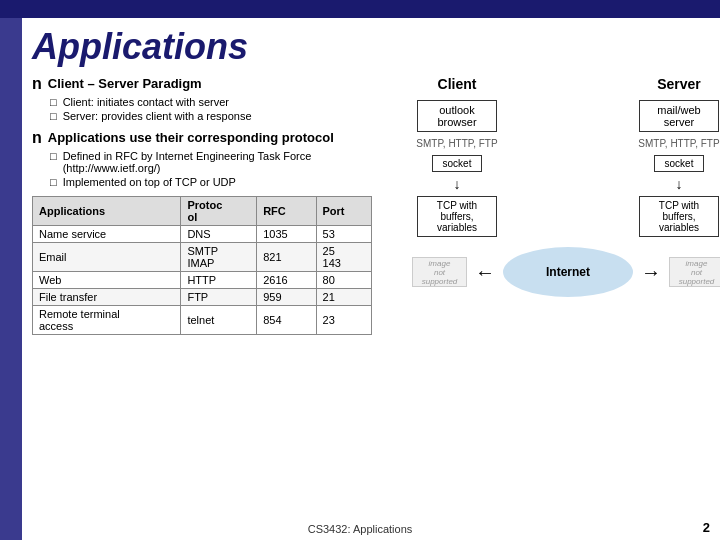 The image size is (720, 540). I want to click on client-socket-box: socket, so click(458, 164).